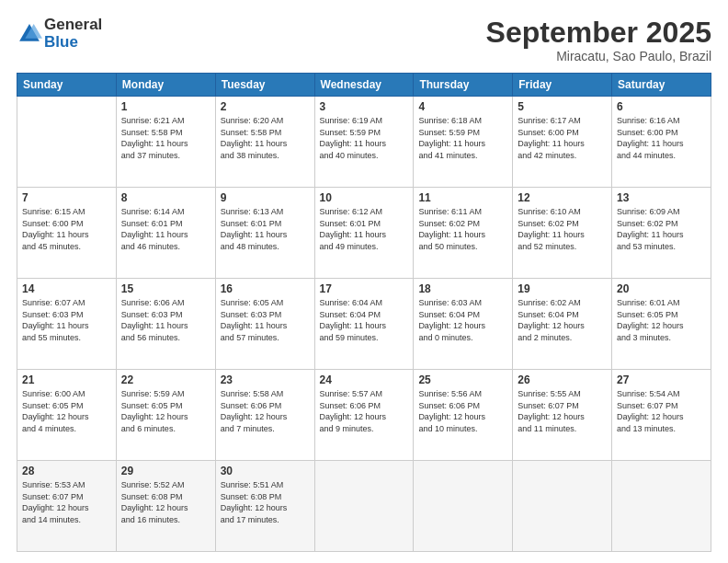  What do you see at coordinates (165, 289) in the screenshot?
I see `day-number: 15` at bounding box center [165, 289].